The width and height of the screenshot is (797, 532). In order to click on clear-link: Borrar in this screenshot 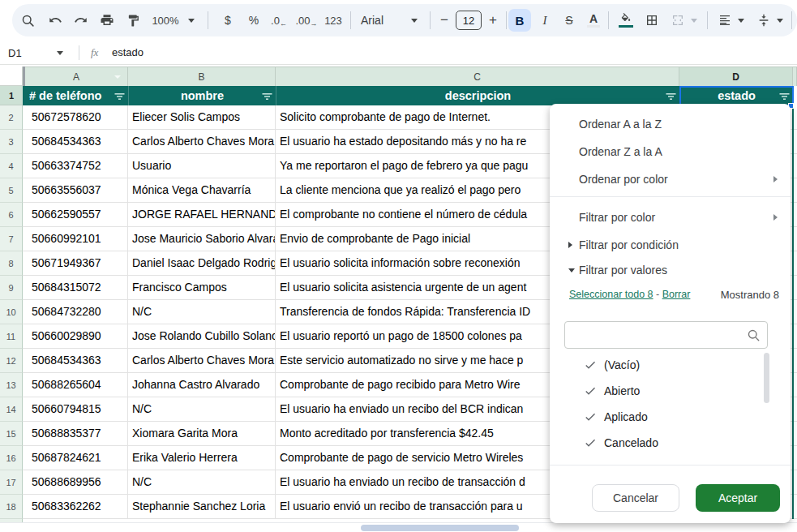, I will do `click(676, 294)`.